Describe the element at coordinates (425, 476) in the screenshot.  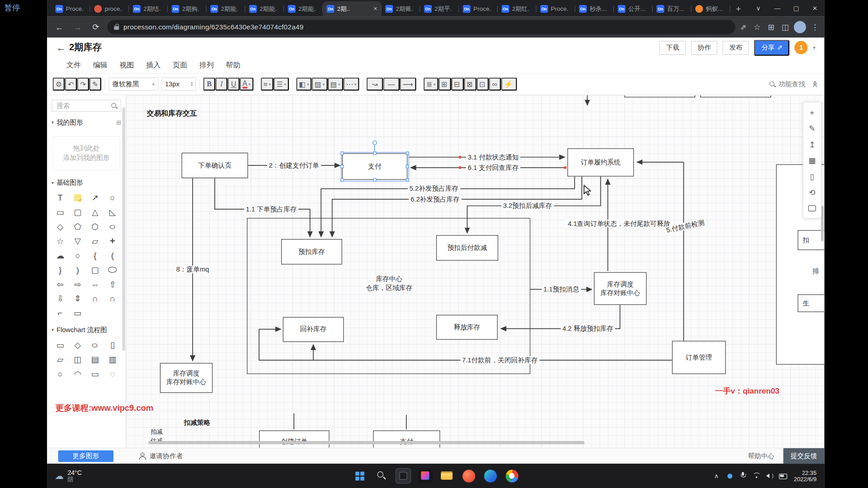
I see `jetbrains-icon` at that location.